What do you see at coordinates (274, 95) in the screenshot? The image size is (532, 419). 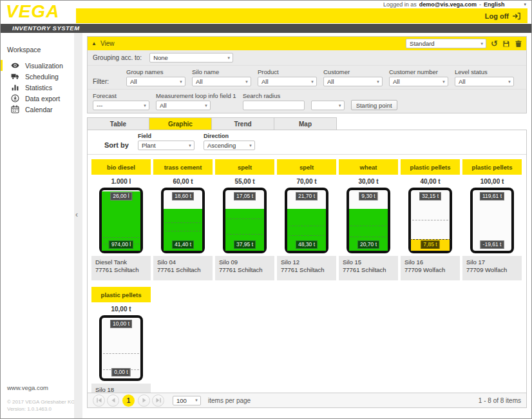 I see `search-radius-label: Search radius` at bounding box center [274, 95].